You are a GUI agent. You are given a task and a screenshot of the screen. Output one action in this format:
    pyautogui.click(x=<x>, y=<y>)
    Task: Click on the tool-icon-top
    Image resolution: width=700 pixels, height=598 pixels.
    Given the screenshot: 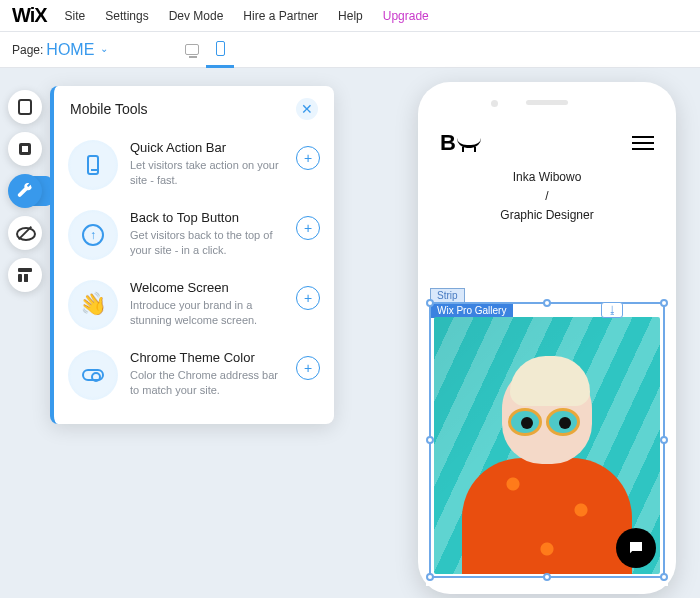 What is the action you would take?
    pyautogui.click(x=93, y=235)
    